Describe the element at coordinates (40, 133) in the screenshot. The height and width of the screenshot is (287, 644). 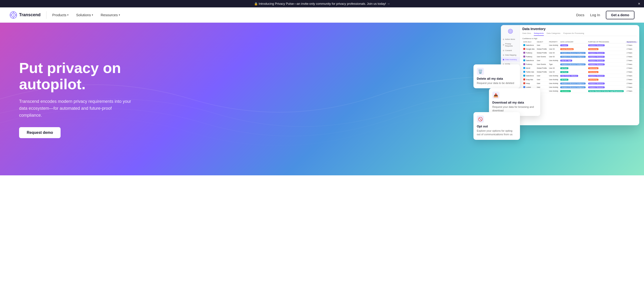
I see `request-demo-button: Request demo` at that location.